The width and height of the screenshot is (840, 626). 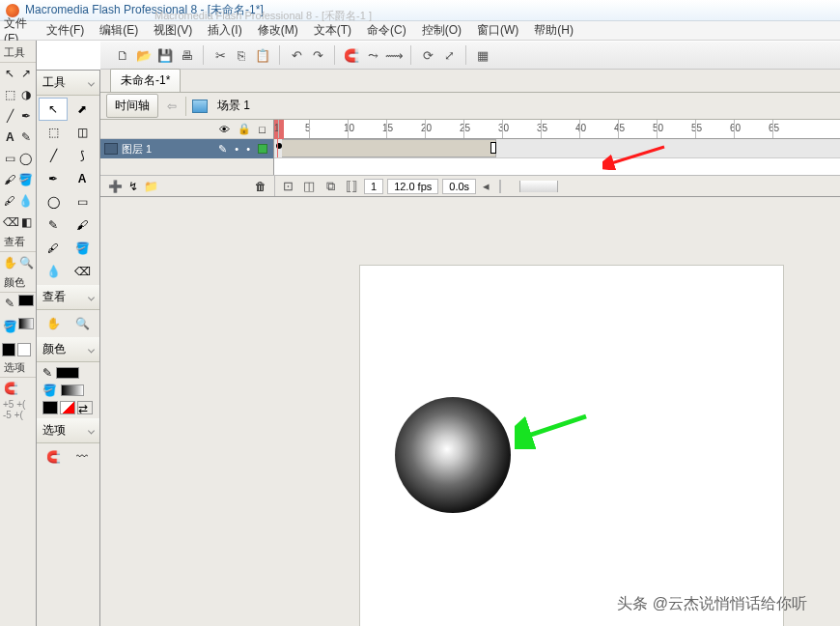 What do you see at coordinates (224, 129) in the screenshot?
I see `eye-icon: 👁` at bounding box center [224, 129].